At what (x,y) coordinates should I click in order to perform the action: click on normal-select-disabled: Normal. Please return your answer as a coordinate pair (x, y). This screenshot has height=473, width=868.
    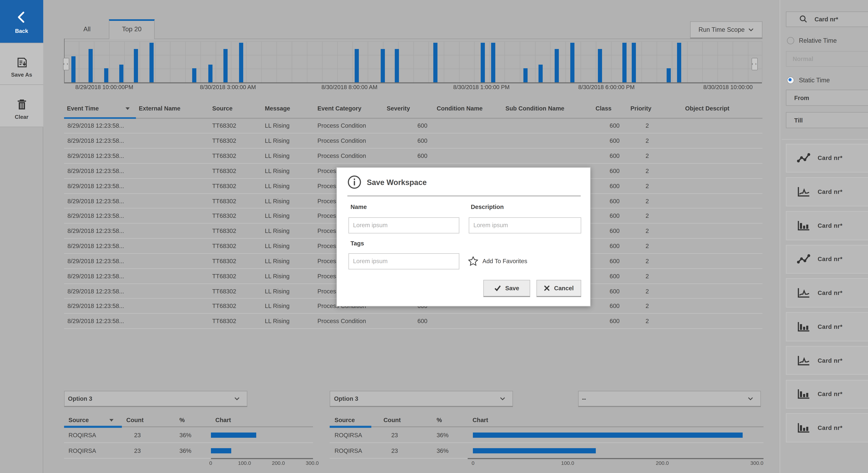
    Looking at the image, I should click on (827, 59).